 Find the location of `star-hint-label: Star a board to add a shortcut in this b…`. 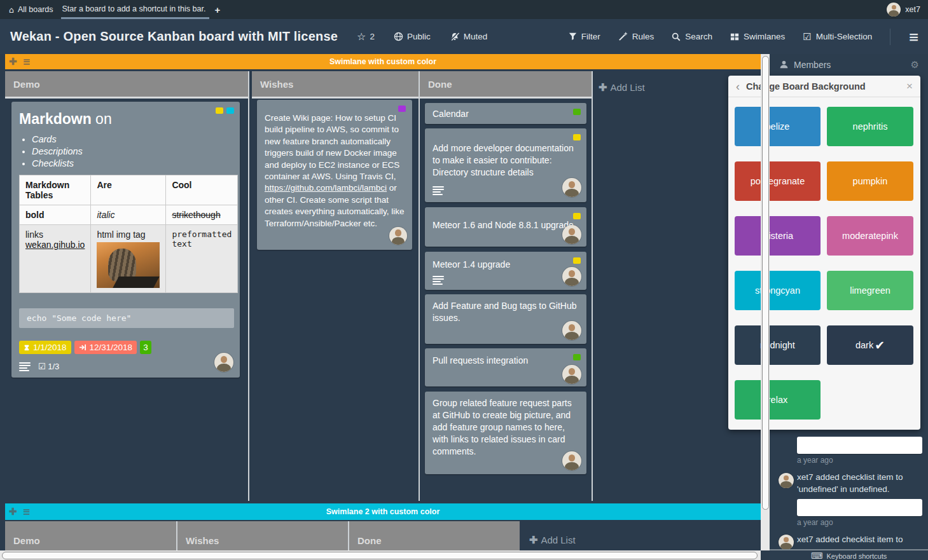

star-hint-label: Star a board to add a shortcut in this b… is located at coordinates (134, 9).